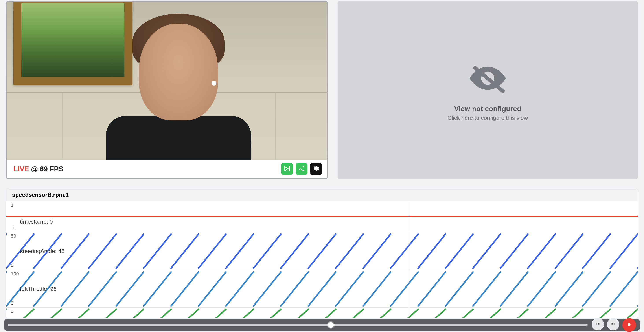 This screenshot has width=644, height=332. Describe the element at coordinates (36, 222) in the screenshot. I see `lane-label: timestamp: 0` at that location.